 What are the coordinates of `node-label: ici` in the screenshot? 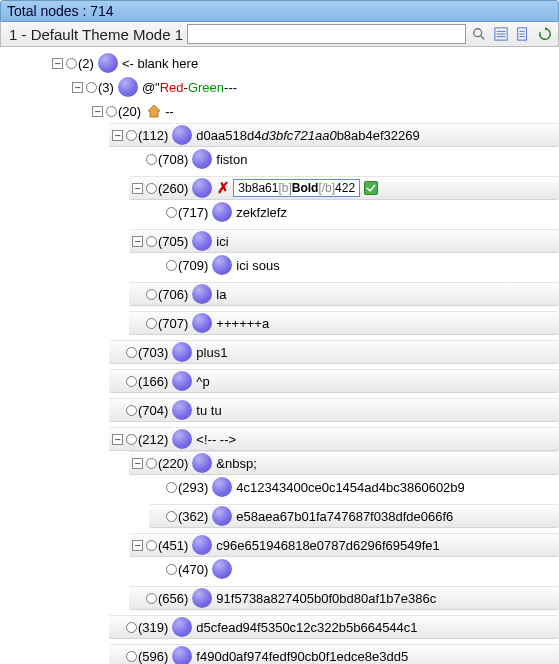 It's located at (222, 242).